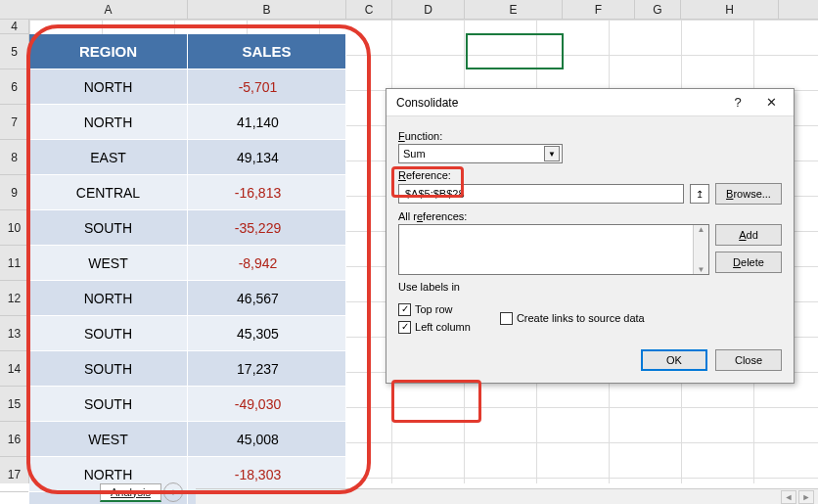  Describe the element at coordinates (188, 404) in the screenshot. I see `table-row: SOUTH-49,030` at that location.